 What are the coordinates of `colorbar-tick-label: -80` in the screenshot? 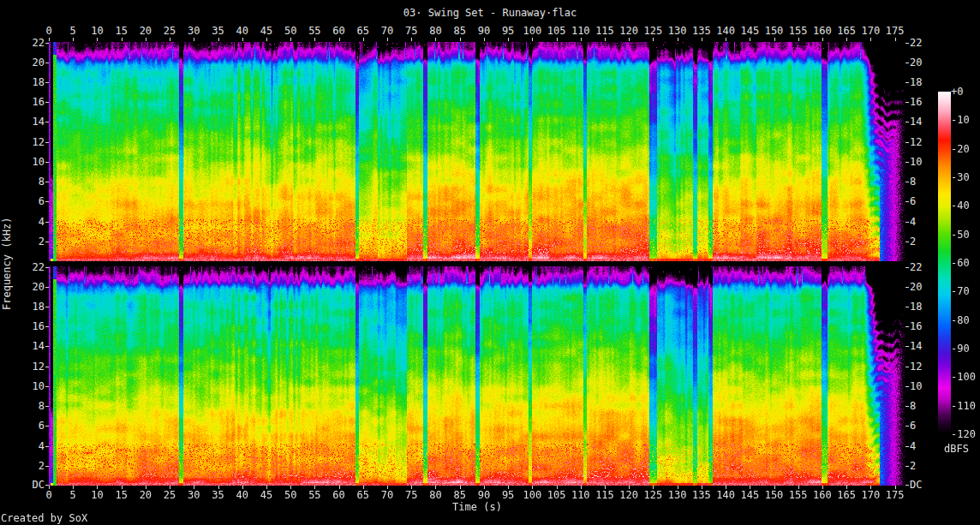 It's located at (965, 320).